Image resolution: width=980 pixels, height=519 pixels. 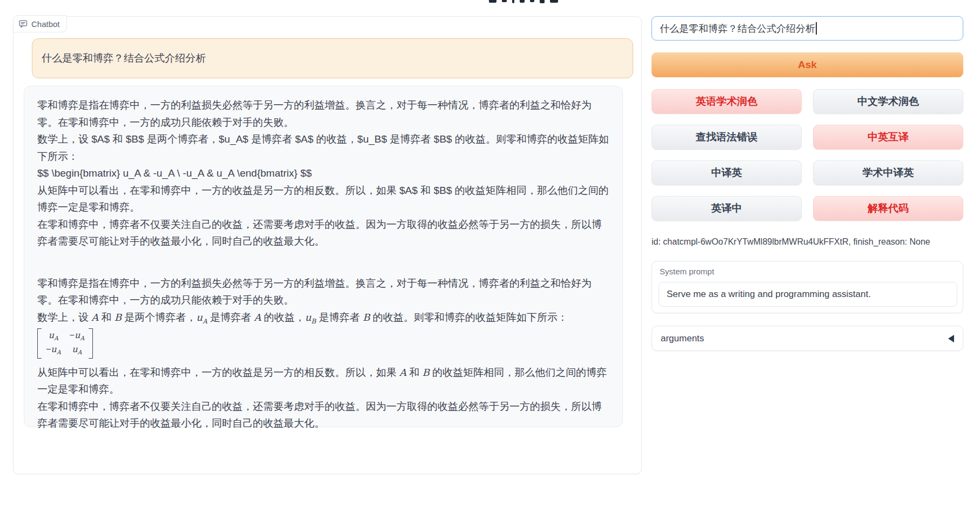 I want to click on matrix-right-bracket, so click(x=91, y=343).